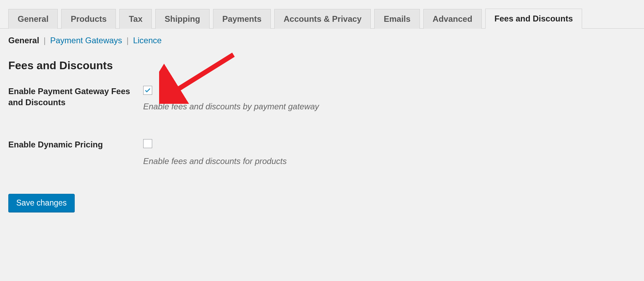  I want to click on save-changes-button: Save changes, so click(42, 203).